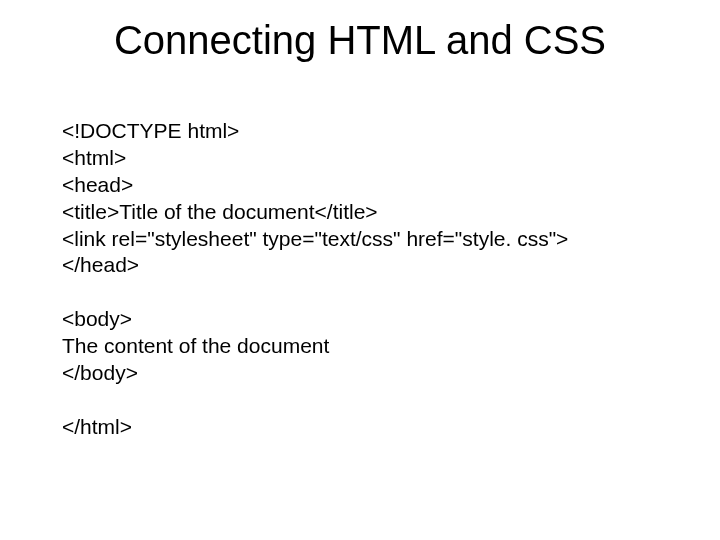 The height and width of the screenshot is (540, 720). What do you see at coordinates (362, 428) in the screenshot?
I see `code-line: </html>` at bounding box center [362, 428].